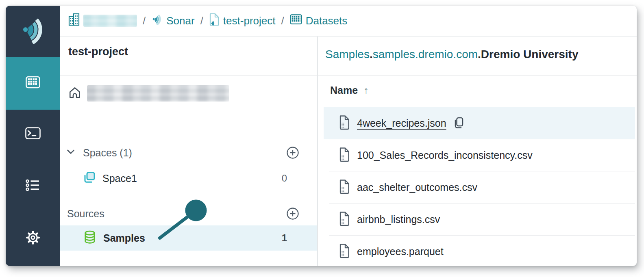 This screenshot has width=644, height=277. What do you see at coordinates (347, 54) in the screenshot?
I see `path-link-samples: Samples` at bounding box center [347, 54].